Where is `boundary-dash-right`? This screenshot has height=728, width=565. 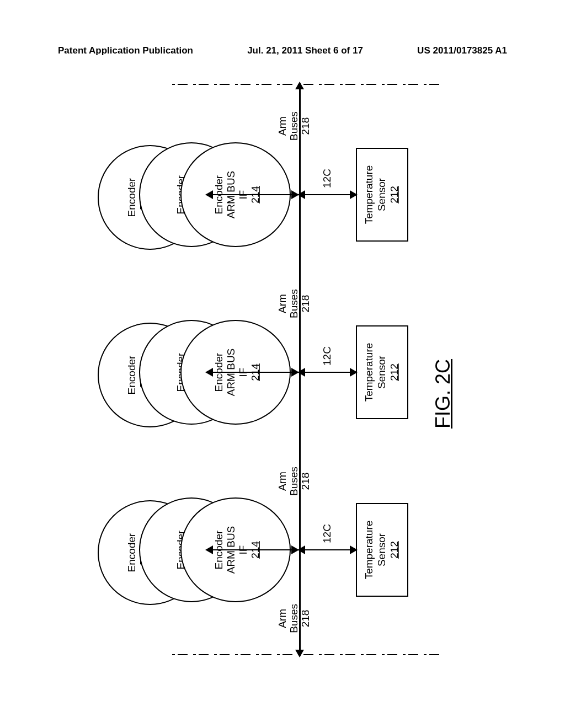 boundary-dash-right is located at coordinates (307, 84).